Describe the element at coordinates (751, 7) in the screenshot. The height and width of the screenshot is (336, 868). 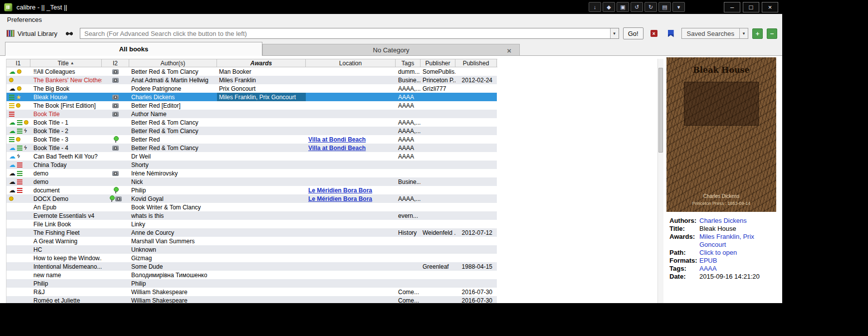
I see `maximize-button: □` at that location.